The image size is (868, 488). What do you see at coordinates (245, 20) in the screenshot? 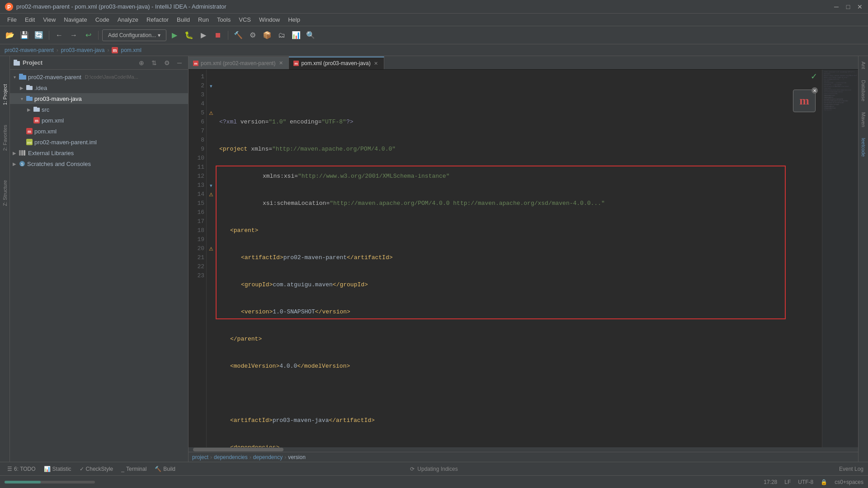
I see `menu-item-vcs: VCS` at bounding box center [245, 20].